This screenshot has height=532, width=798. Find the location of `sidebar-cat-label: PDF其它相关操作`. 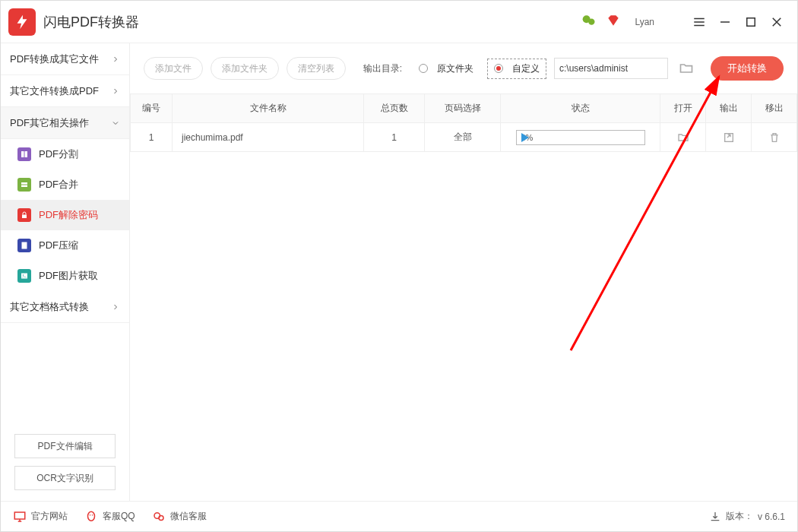

sidebar-cat-label: PDF其它相关操作 is located at coordinates (49, 123).